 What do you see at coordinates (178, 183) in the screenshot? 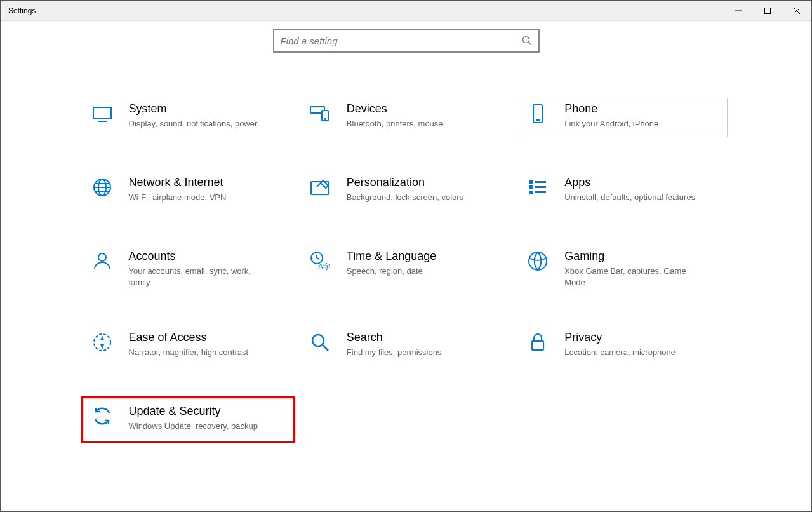
I see `tile-title: Network & Internet` at bounding box center [178, 183].